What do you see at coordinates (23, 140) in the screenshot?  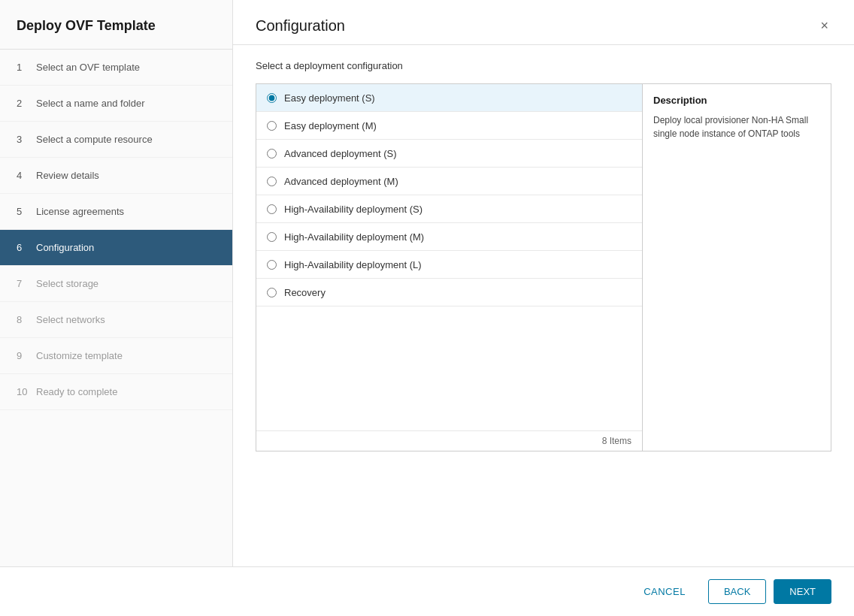 I see `step-number: 3` at bounding box center [23, 140].